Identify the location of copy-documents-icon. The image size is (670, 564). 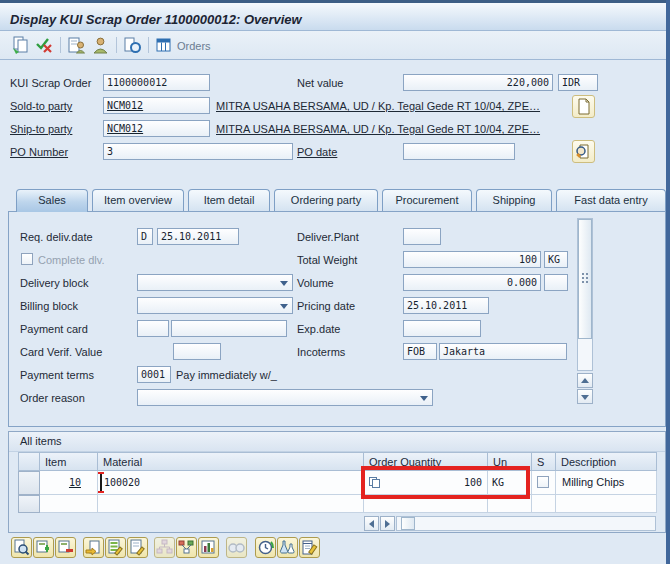
(20, 46).